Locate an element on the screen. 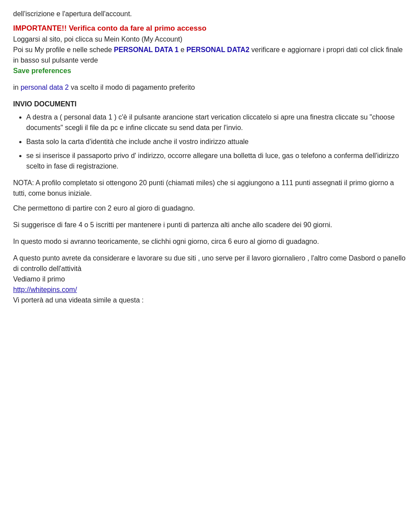  final-line: Vi porterà ad una videata simile a quest… is located at coordinates (210, 300).